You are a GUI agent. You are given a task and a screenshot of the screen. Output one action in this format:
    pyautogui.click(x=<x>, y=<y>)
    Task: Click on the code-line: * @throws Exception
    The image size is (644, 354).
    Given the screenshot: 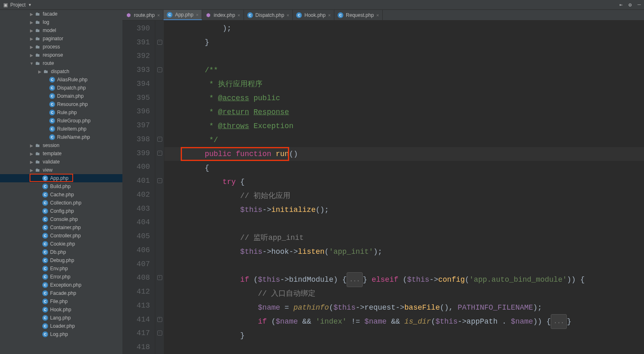 What is the action you would take?
    pyautogui.click(x=404, y=126)
    